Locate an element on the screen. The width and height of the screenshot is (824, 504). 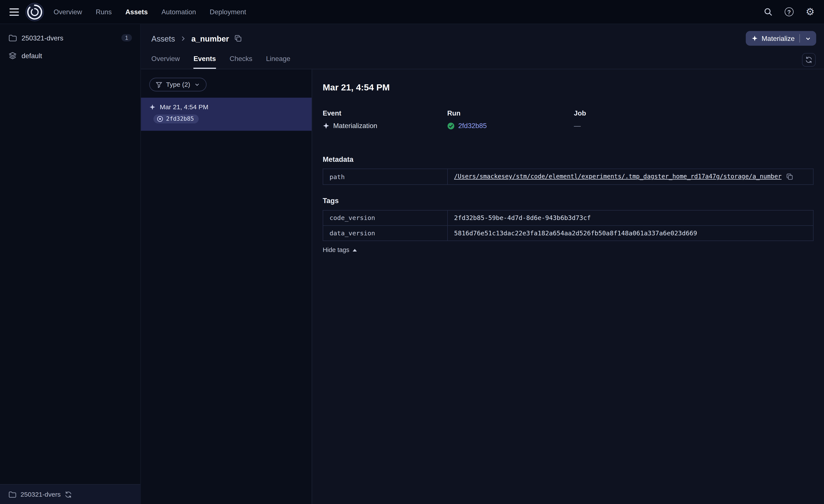
event-item-header: Mar 21, 4:54 PM is located at coordinates (226, 107).